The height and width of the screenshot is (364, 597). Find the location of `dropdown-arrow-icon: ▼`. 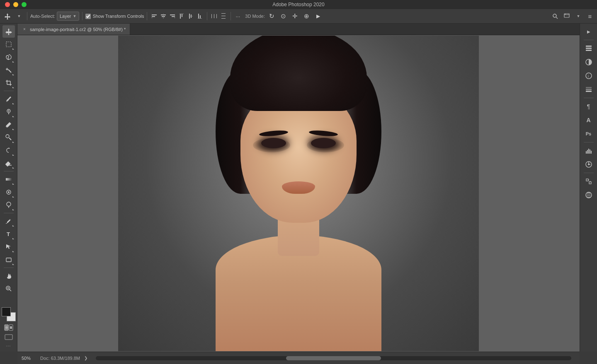

dropdown-arrow-icon: ▼ is located at coordinates (19, 16).